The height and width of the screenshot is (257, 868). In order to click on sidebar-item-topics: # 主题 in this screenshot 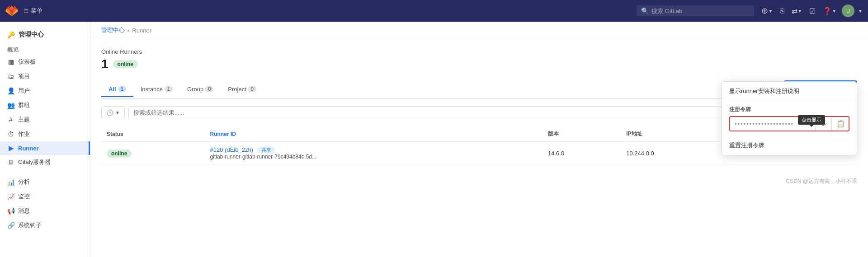, I will do `click(45, 120)`.